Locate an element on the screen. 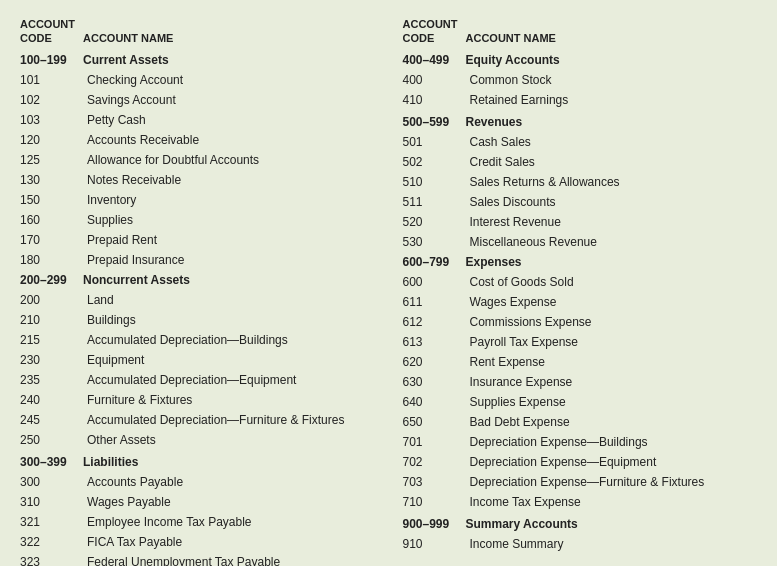 This screenshot has height=566, width=777. table-row: 102Savings Account is located at coordinates (198, 100).